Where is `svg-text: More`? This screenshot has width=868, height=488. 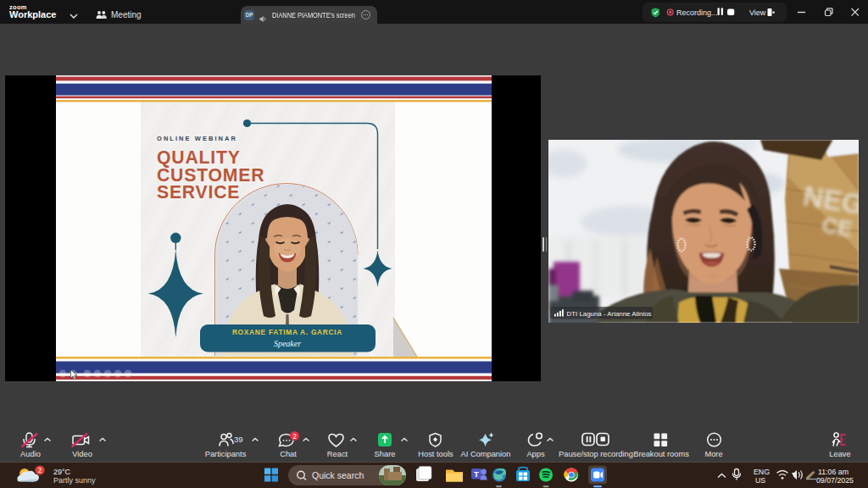
svg-text: More is located at coordinates (714, 454).